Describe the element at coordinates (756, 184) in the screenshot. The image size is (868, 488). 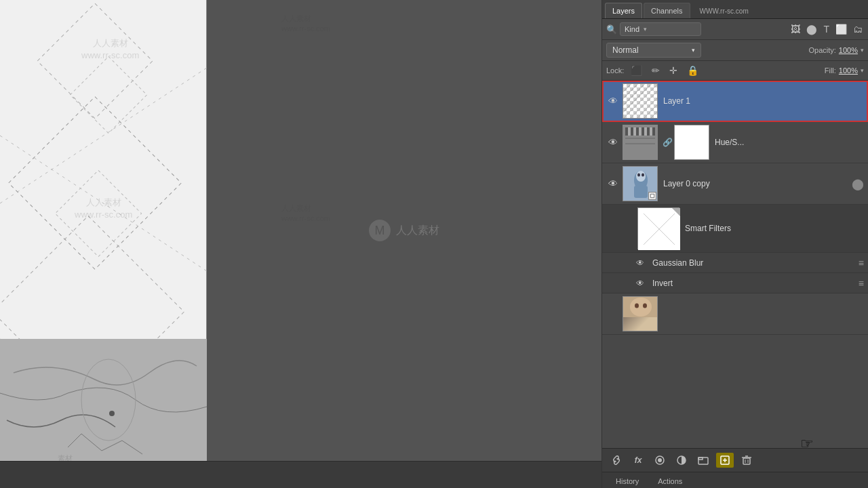
I see `layer0copy-name: Layer 0 copy` at that location.